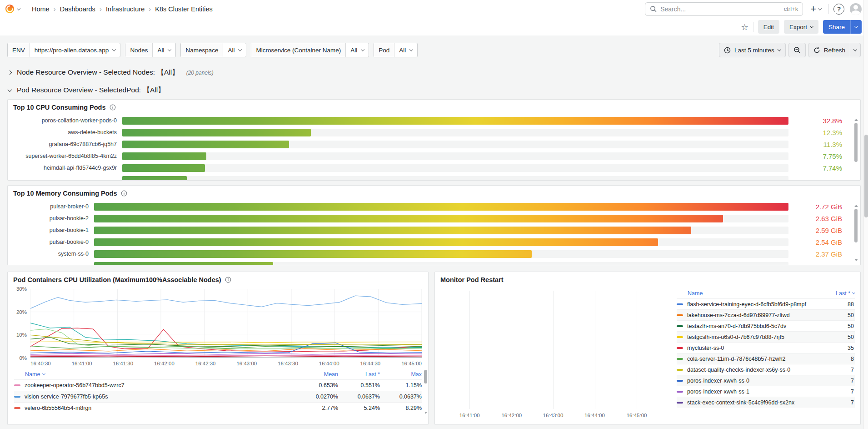 Image resolution: width=868 pixels, height=429 pixels. I want to click on panel-title: Monitor Pod Restart, so click(472, 280).